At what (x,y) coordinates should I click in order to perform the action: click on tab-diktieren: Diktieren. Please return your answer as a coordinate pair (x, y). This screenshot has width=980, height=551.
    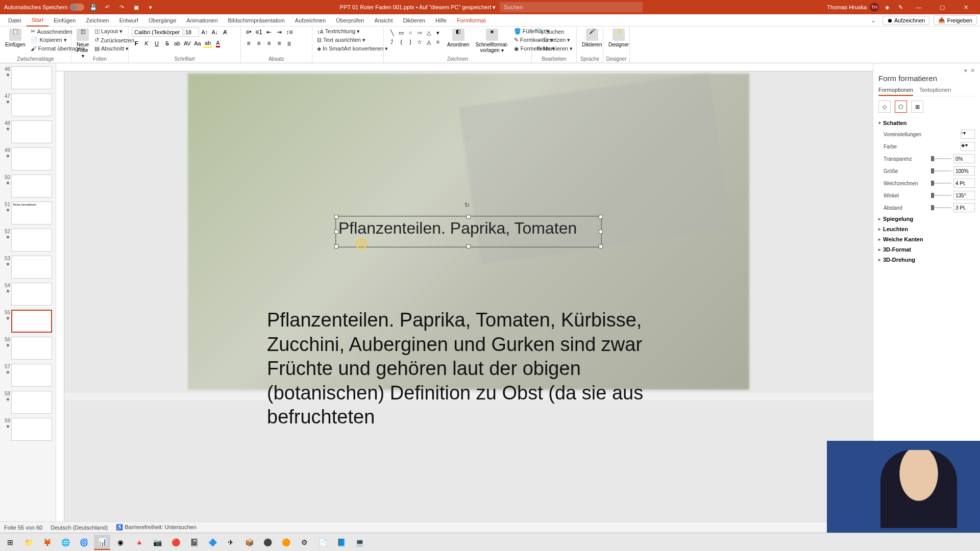
    Looking at the image, I should click on (413, 20).